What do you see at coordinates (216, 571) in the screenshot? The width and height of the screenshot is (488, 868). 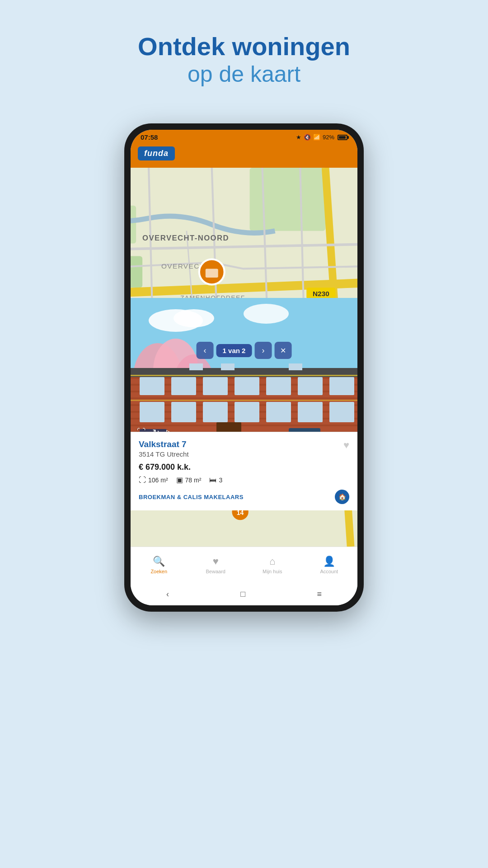 I see `tab-bewaard-label: Bewaard` at bounding box center [216, 571].